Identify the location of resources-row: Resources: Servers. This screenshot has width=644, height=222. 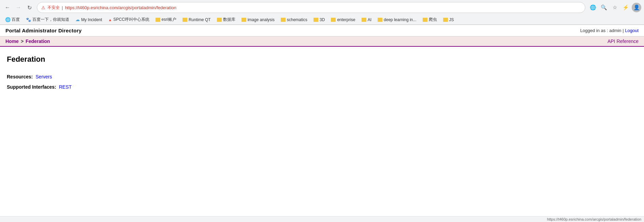
(322, 77).